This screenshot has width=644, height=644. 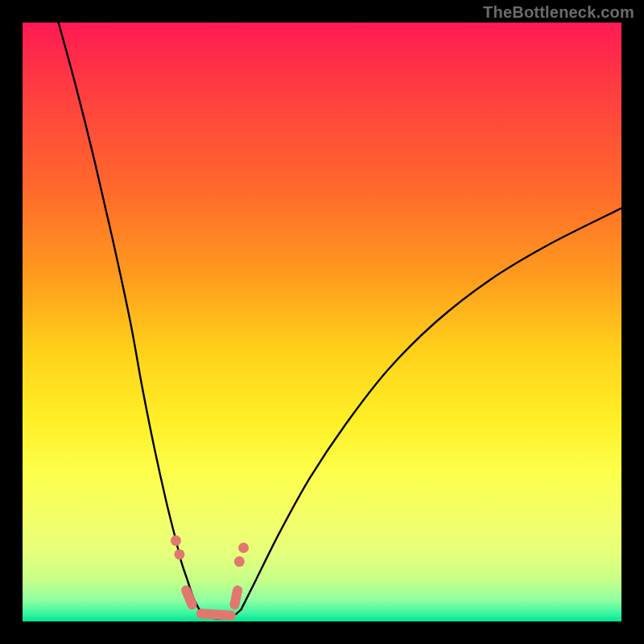 I want to click on marker-group, so click(x=209, y=576).